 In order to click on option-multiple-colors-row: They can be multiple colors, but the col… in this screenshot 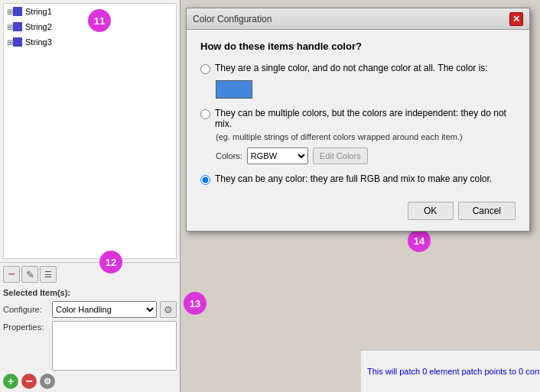, I will do `click(358, 118)`.